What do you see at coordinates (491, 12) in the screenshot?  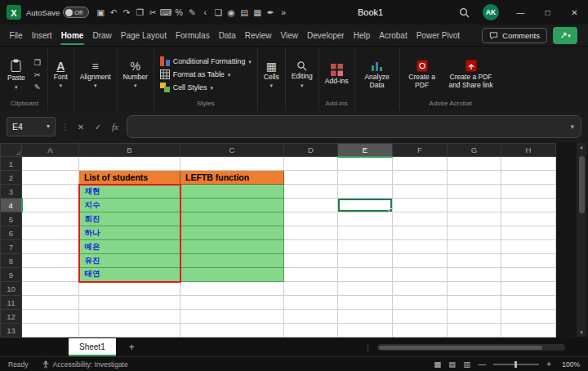 I see `user-avatar: AK` at bounding box center [491, 12].